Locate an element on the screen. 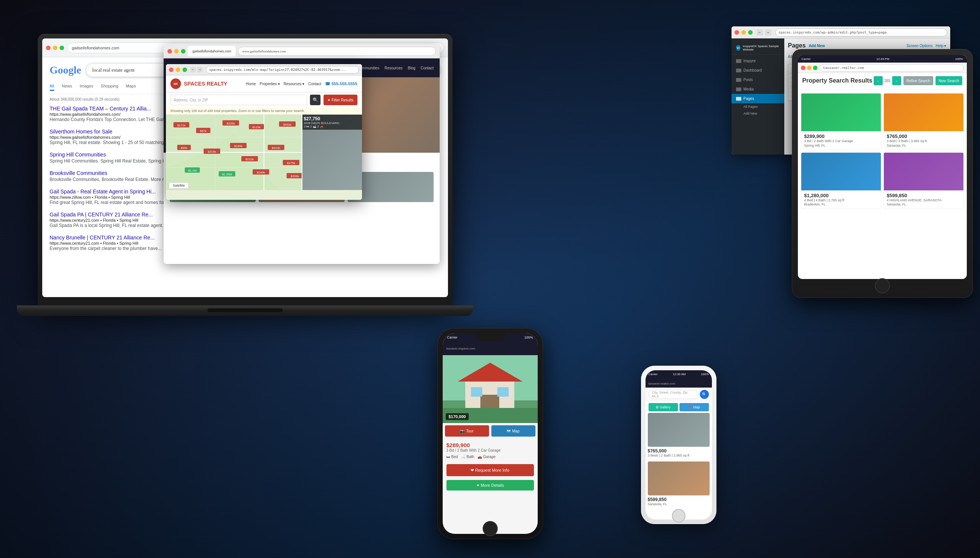  wp-menu-media: Media is located at coordinates (758, 89).